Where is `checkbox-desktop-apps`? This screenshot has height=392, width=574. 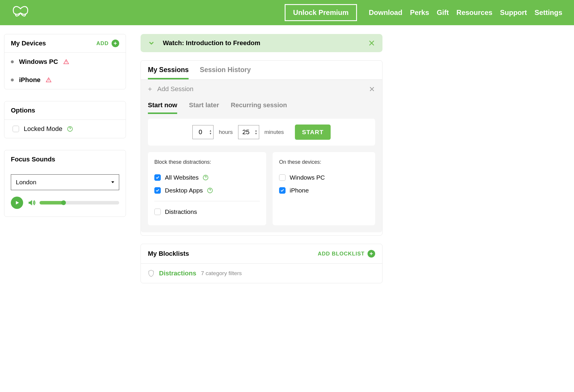 checkbox-desktop-apps is located at coordinates (158, 190).